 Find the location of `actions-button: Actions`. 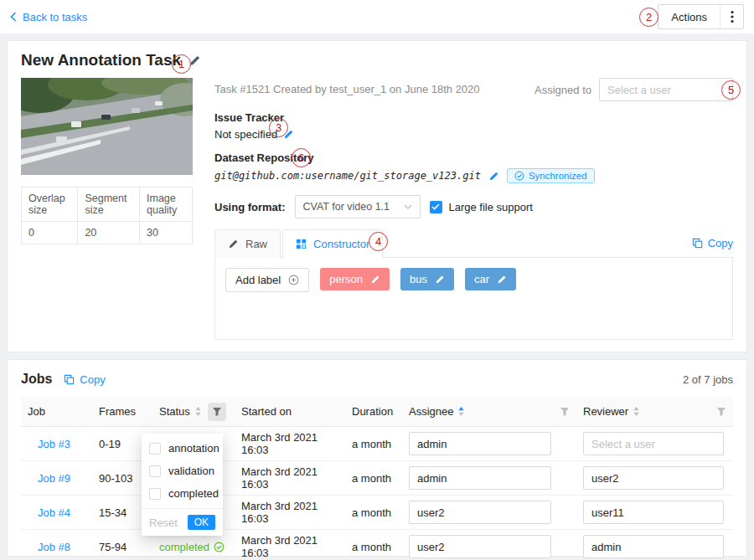

actions-button: Actions is located at coordinates (700, 17).